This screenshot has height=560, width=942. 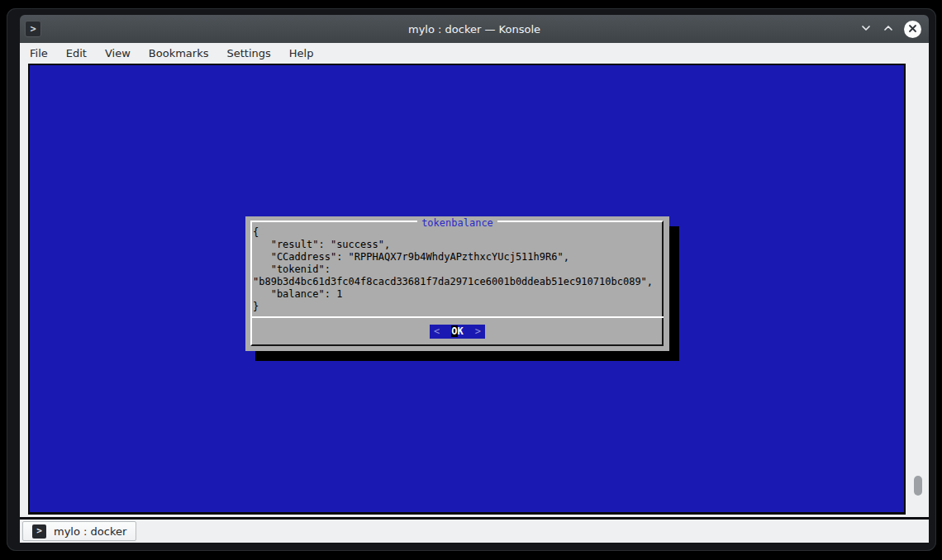 What do you see at coordinates (458, 221) in the screenshot?
I see `dialog-title: tokenbalance` at bounding box center [458, 221].